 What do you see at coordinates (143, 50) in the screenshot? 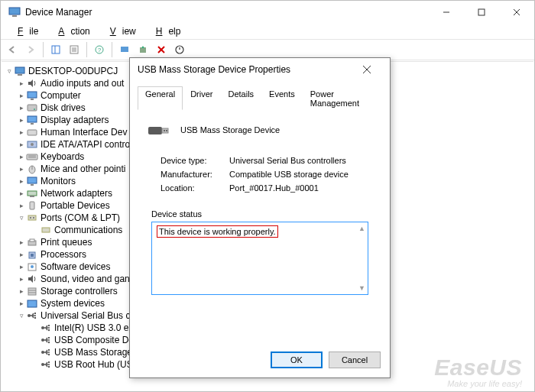
I see `update-driver-button` at bounding box center [143, 50].